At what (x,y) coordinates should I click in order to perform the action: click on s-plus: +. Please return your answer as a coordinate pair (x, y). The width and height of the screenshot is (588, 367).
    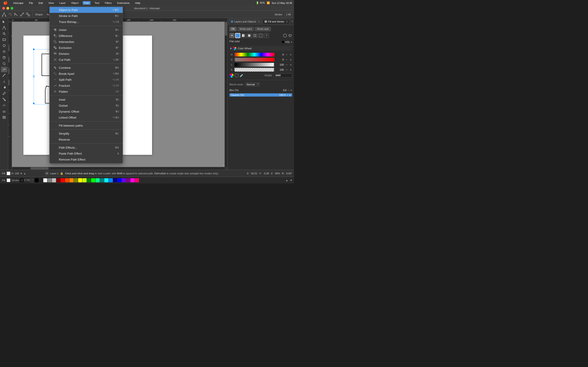
    Looking at the image, I should click on (291, 60).